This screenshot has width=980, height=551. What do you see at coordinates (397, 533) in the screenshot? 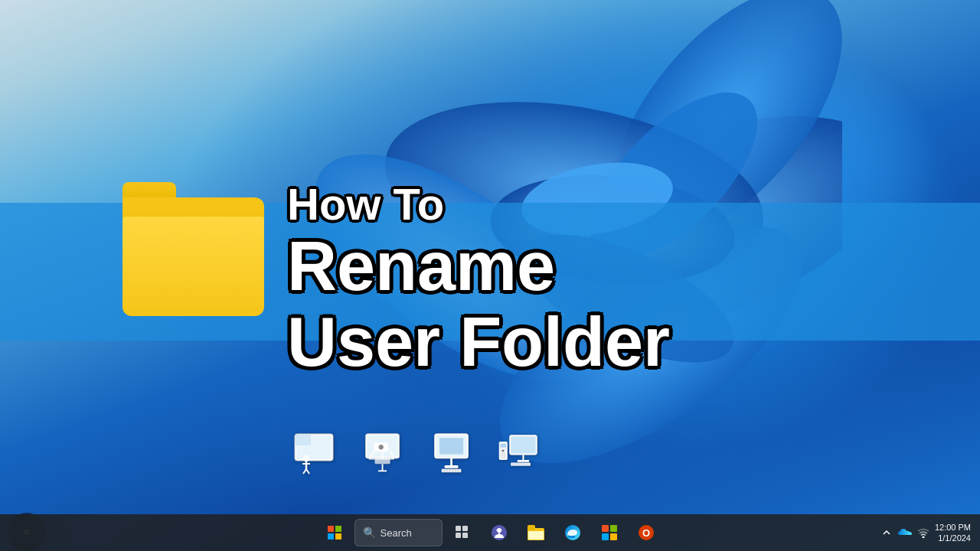
I see `search-label: Search` at bounding box center [397, 533].